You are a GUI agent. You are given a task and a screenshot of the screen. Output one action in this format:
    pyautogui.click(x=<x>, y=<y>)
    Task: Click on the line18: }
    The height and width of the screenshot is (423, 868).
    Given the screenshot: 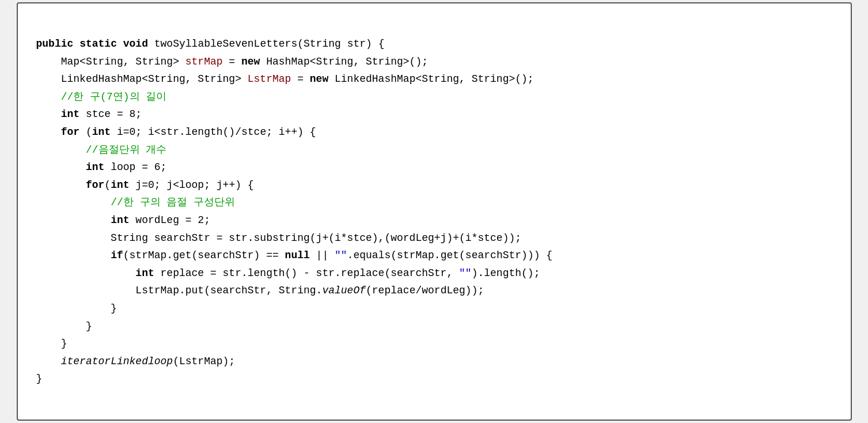 What is the action you would take?
    pyautogui.click(x=52, y=343)
    